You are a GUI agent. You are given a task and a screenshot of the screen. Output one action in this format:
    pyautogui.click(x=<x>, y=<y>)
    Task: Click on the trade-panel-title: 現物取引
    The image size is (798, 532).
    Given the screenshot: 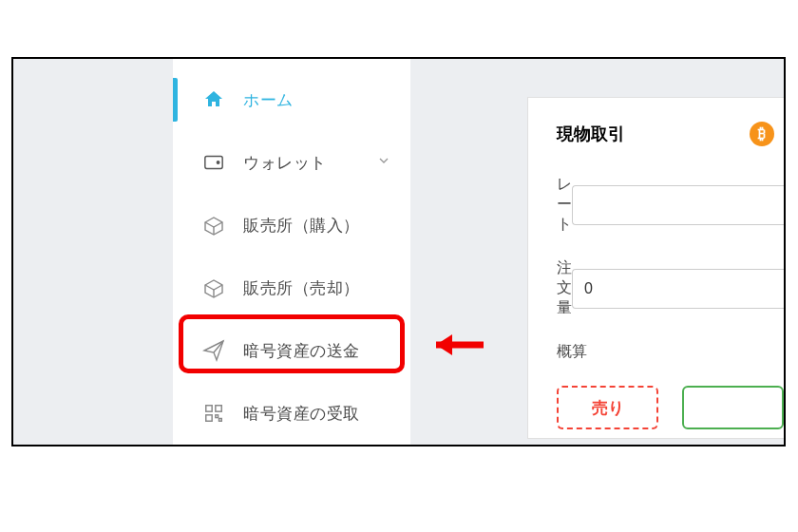 What is the action you would take?
    pyautogui.click(x=591, y=134)
    